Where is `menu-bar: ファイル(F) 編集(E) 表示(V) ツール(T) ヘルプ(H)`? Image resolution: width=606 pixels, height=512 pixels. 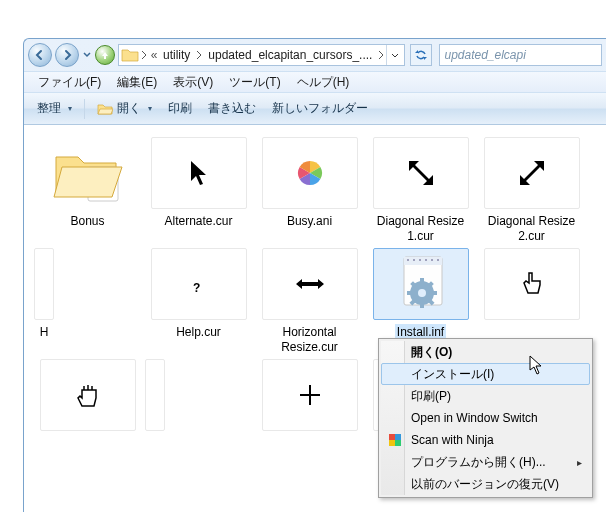 menu-bar: ファイル(F) 編集(E) 表示(V) ツール(T) ヘルプ(H) is located at coordinates (315, 82).